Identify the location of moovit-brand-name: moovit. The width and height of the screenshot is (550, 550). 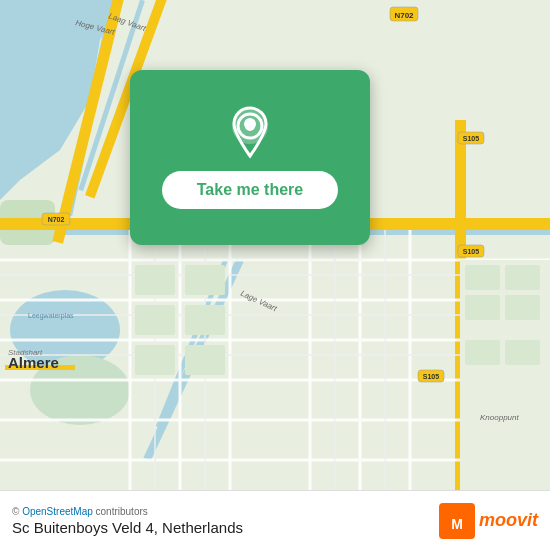
(508, 520).